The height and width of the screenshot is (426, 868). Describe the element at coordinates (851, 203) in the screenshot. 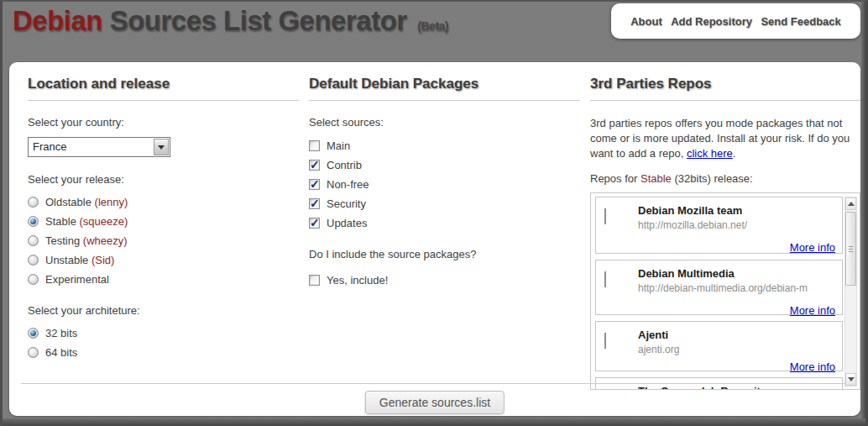

I see `scroll-up-icon` at that location.